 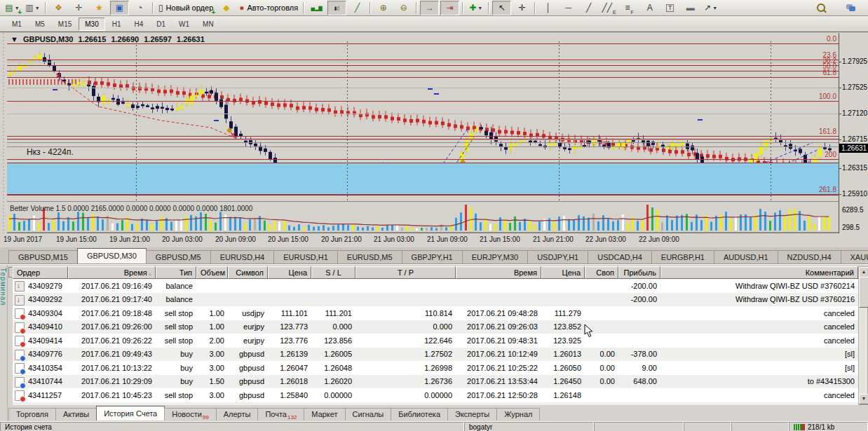 I want to click on vertical-line-button: │, so click(x=548, y=8).